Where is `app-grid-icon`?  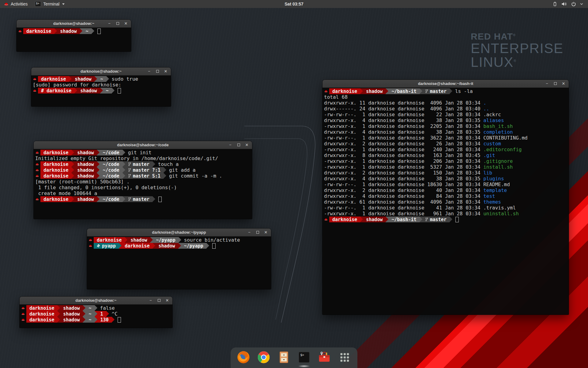 app-grid-icon is located at coordinates (345, 357).